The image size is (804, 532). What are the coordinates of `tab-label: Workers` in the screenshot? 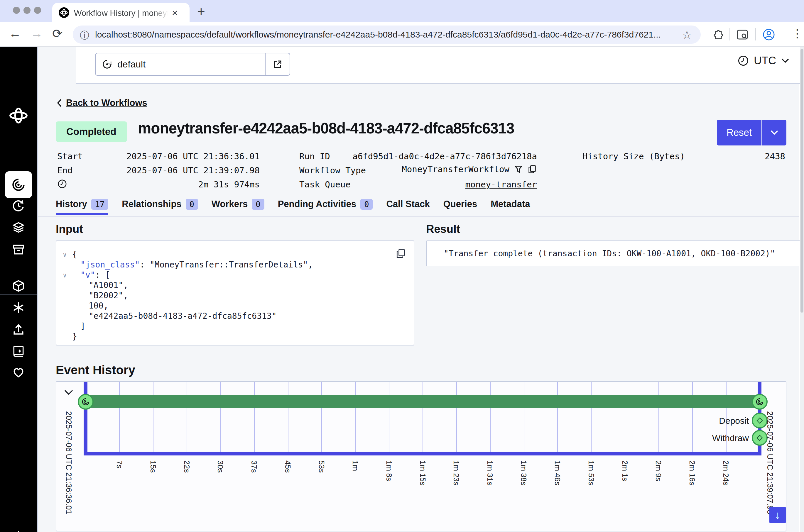 It's located at (230, 204).